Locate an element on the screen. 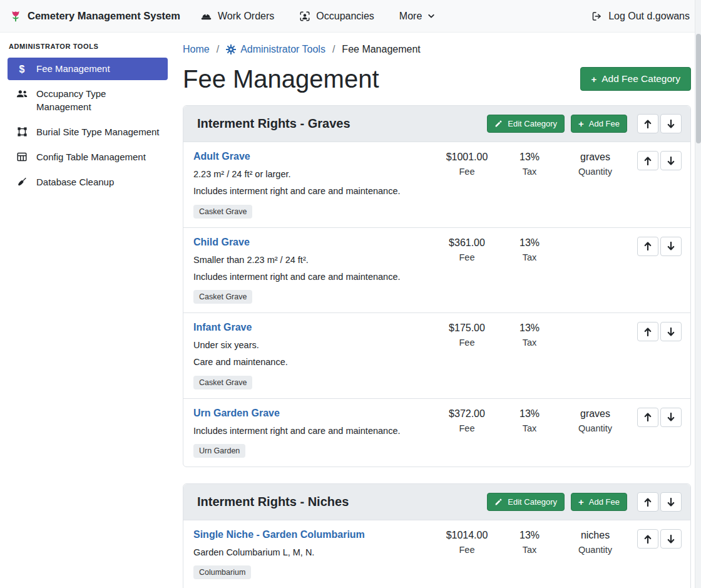 This screenshot has width=701, height=588. sidebar-item-fee-management: $ Fee Management is located at coordinates (88, 69).